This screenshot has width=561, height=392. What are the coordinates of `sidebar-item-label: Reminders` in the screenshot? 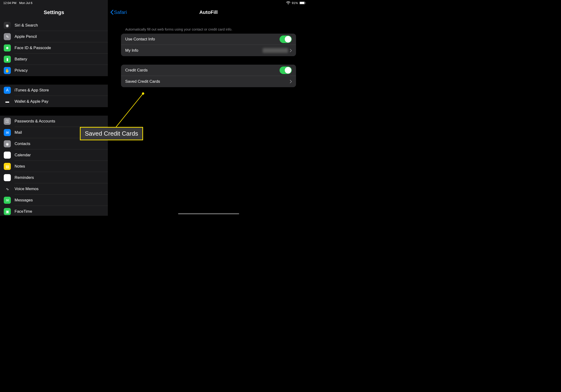 It's located at (61, 178).